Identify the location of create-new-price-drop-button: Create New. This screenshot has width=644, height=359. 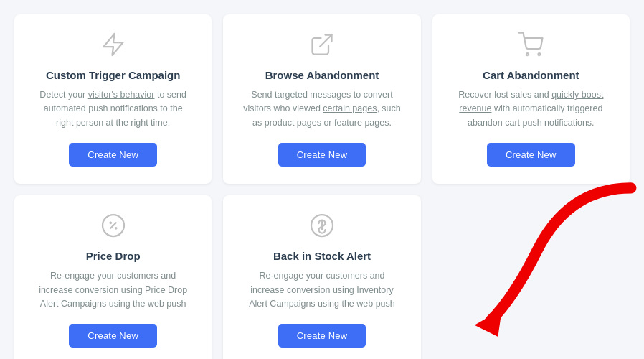
(113, 336).